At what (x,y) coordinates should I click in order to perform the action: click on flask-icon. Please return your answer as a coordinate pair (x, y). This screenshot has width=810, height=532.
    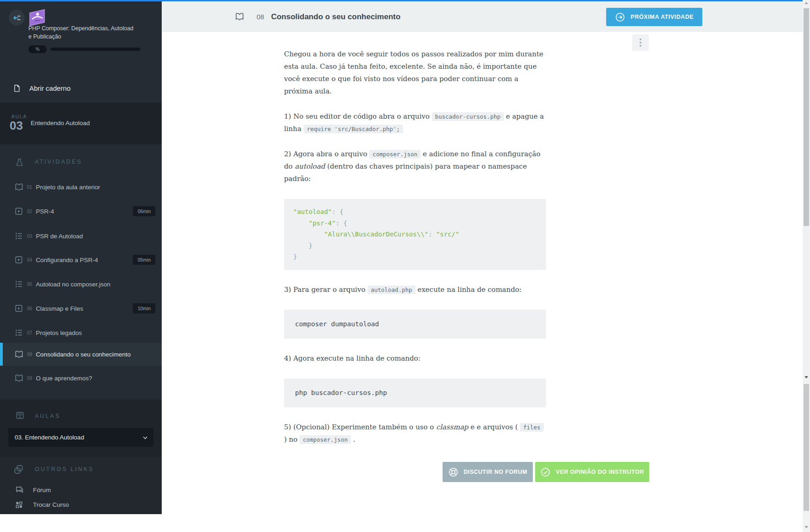
    Looking at the image, I should click on (19, 162).